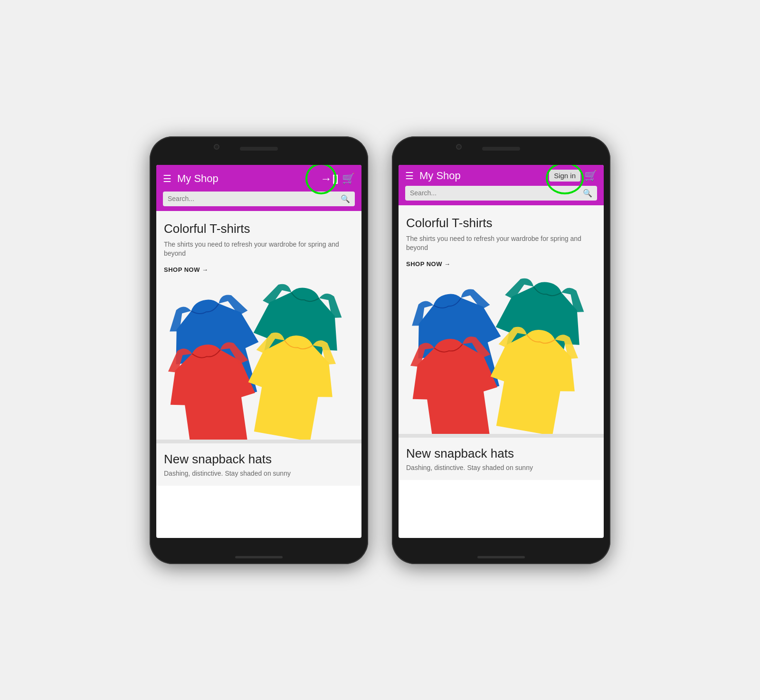  What do you see at coordinates (329, 179) in the screenshot?
I see `login-icon-button-1: →▯` at bounding box center [329, 179].